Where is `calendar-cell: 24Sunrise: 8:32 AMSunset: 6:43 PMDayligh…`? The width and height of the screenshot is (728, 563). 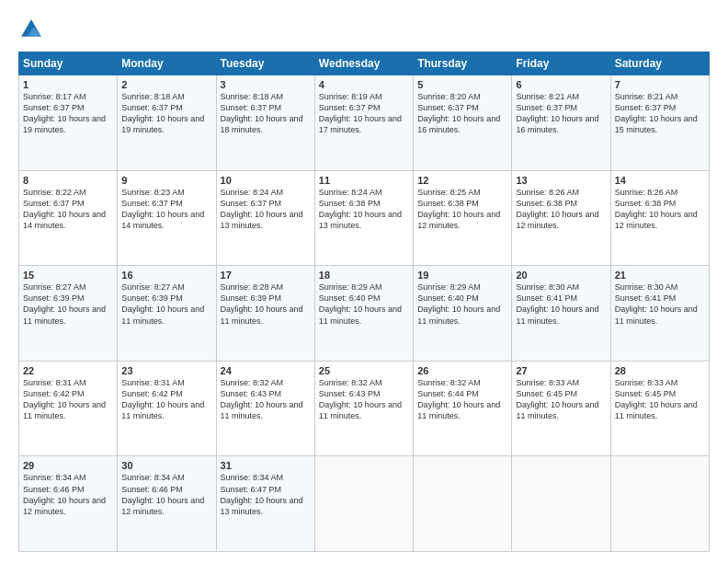
calendar-cell: 24Sunrise: 8:32 AMSunset: 6:43 PMDayligh… is located at coordinates (265, 408).